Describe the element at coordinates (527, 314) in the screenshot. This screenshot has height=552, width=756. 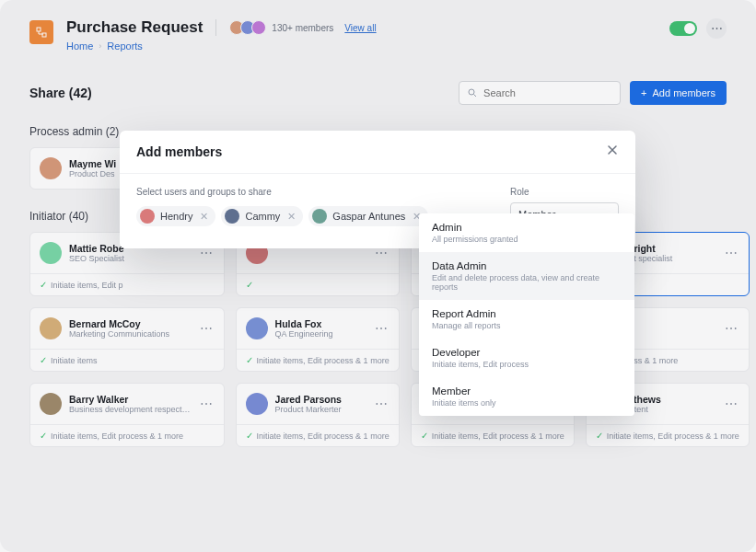
I see `role-option-title: Report Admin` at that location.